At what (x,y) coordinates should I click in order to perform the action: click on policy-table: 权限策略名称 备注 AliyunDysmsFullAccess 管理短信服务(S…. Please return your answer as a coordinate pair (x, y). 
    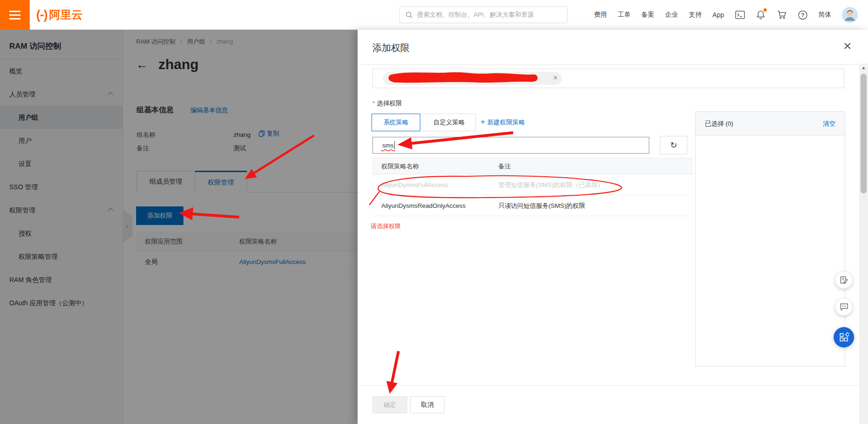
    Looking at the image, I should click on (532, 187).